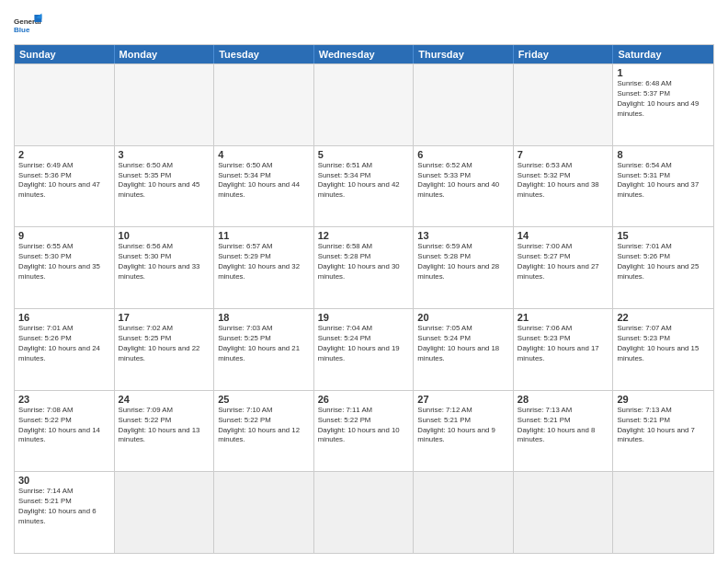 The height and width of the screenshot is (563, 728). Describe the element at coordinates (364, 155) in the screenshot. I see `cell-date-5: 5` at that location.